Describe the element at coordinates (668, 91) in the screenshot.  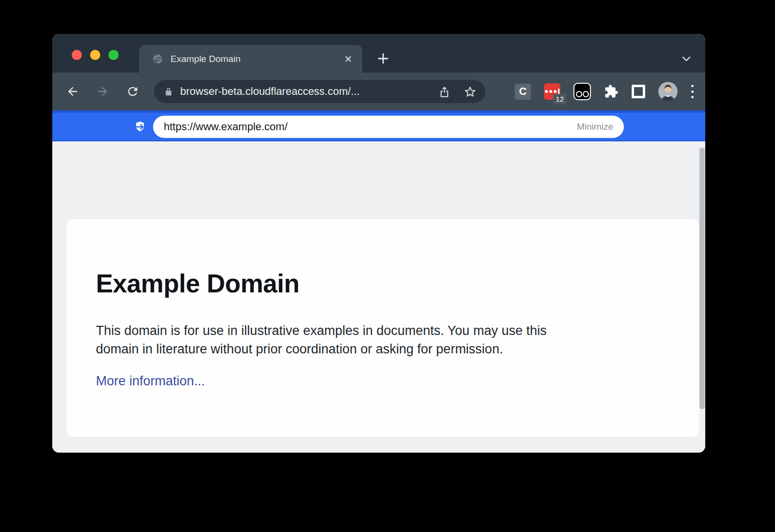
I see `profile-avatar` at that location.